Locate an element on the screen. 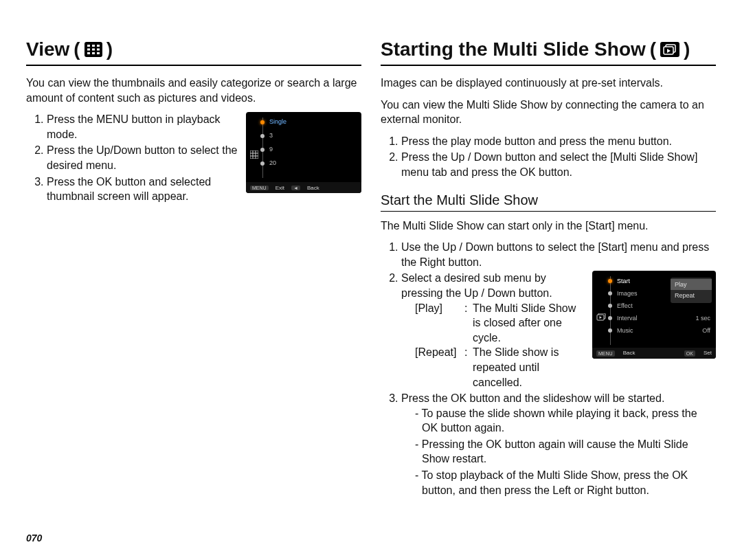 The image size is (742, 560). paren-open2: ( is located at coordinates (653, 49).